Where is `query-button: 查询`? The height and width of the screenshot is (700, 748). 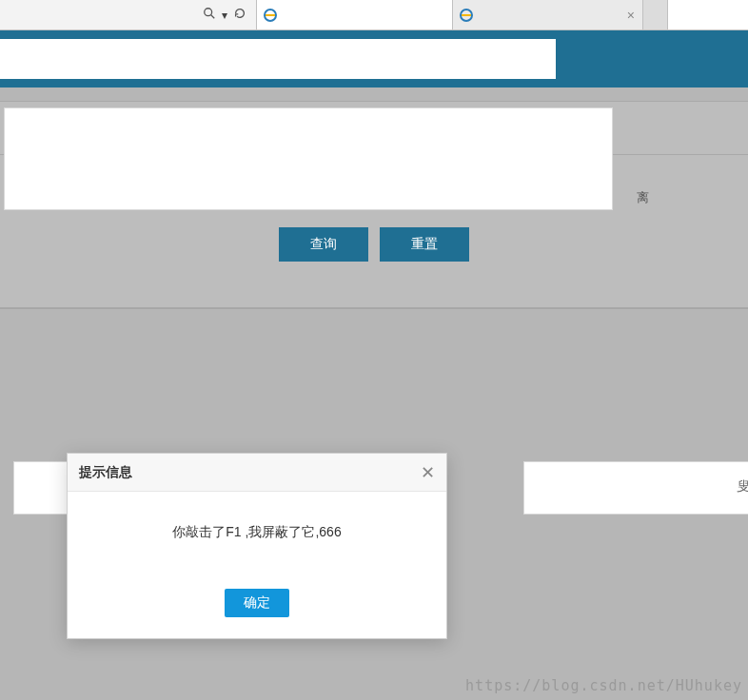 query-button: 查询 is located at coordinates (324, 244).